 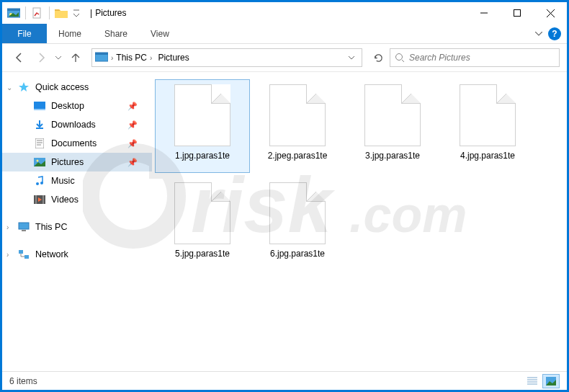 I want to click on sidebar-item-label: Music, so click(x=63, y=181).